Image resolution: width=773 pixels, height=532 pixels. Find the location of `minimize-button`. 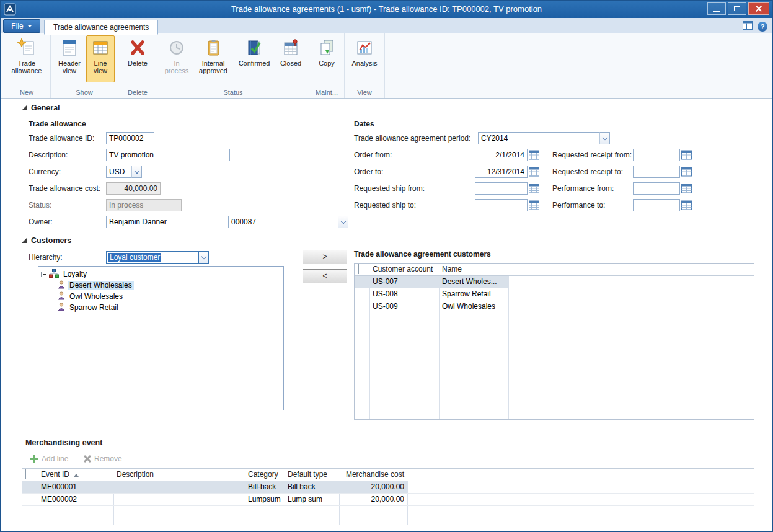

minimize-button is located at coordinates (717, 9).